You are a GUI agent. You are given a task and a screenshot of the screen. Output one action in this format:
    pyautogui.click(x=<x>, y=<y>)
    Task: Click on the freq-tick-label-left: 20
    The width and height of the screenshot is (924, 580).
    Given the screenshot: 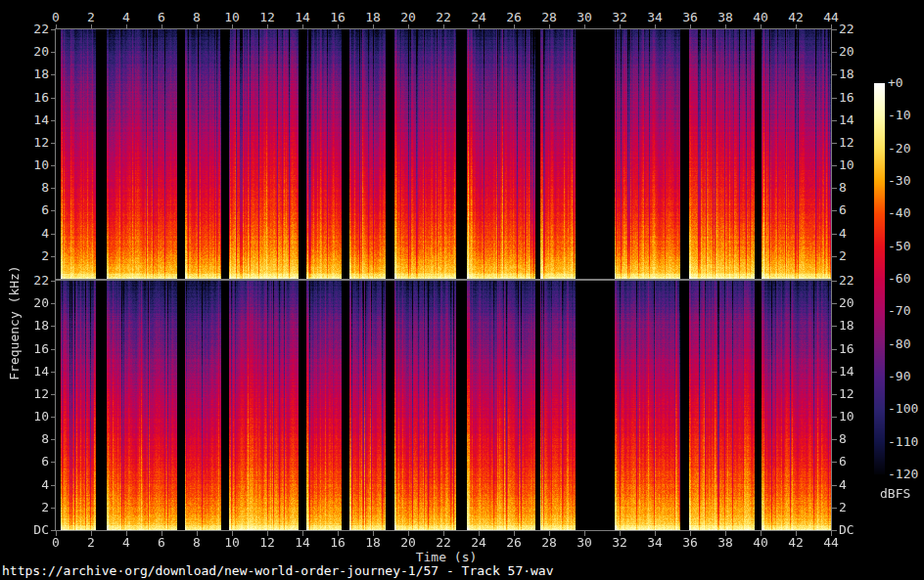 What is the action you would take?
    pyautogui.click(x=34, y=52)
    